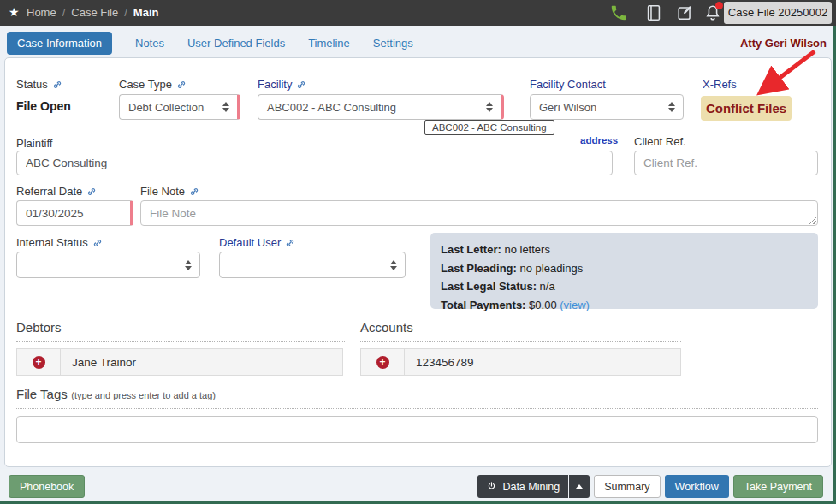 This screenshot has width=836, height=504. I want to click on debtors-header: Debtors, so click(181, 331).